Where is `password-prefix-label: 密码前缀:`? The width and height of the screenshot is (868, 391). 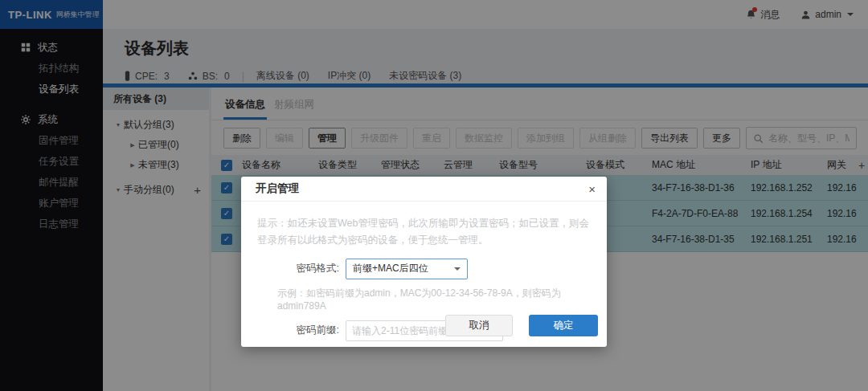
password-prefix-label: 密码前缀: is located at coordinates (293, 331).